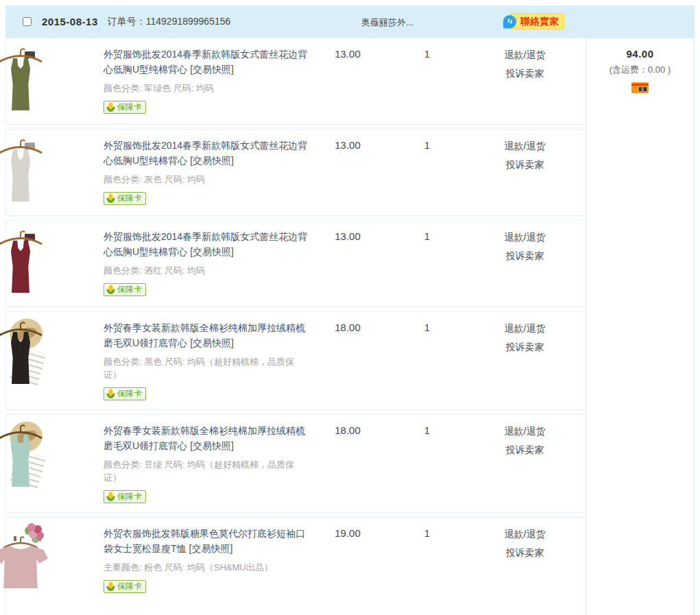  Describe the element at coordinates (640, 70) in the screenshot. I see `shipping-fee-note: (含运费：0.00 )` at that location.